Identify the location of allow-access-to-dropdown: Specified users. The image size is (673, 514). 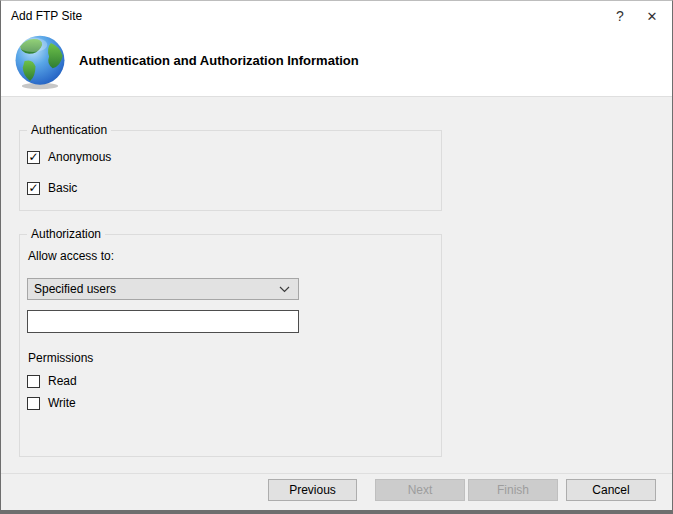
(163, 289).